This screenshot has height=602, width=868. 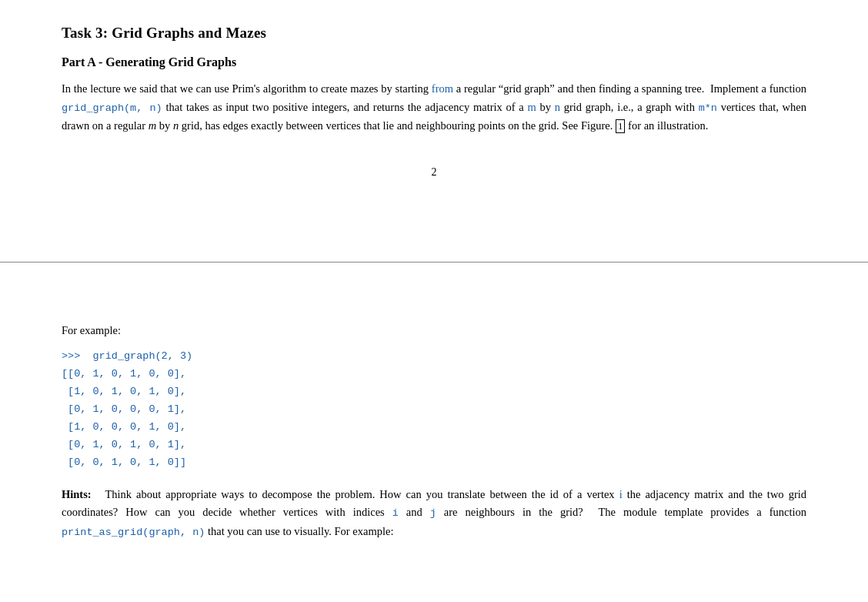 What do you see at coordinates (133, 533) in the screenshot?
I see `function-print-as-grid: print_as_grid(graph, n)` at bounding box center [133, 533].